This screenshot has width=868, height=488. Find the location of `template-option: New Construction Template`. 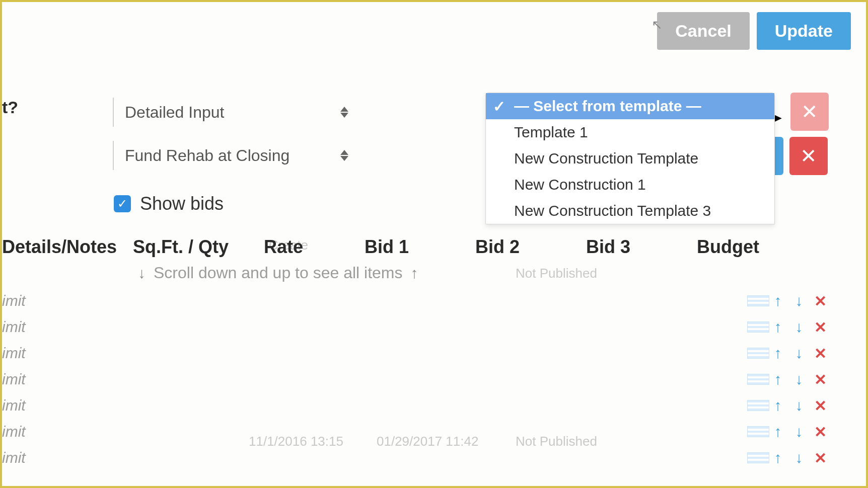

template-option: New Construction Template is located at coordinates (630, 158).